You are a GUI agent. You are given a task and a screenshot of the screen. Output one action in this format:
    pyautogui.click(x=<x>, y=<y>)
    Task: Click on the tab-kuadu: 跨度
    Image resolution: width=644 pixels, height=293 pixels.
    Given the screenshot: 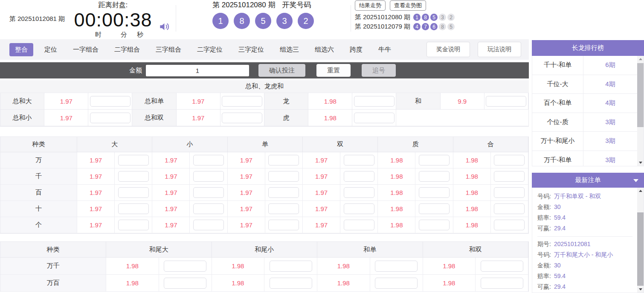 What is the action you would take?
    pyautogui.click(x=356, y=49)
    